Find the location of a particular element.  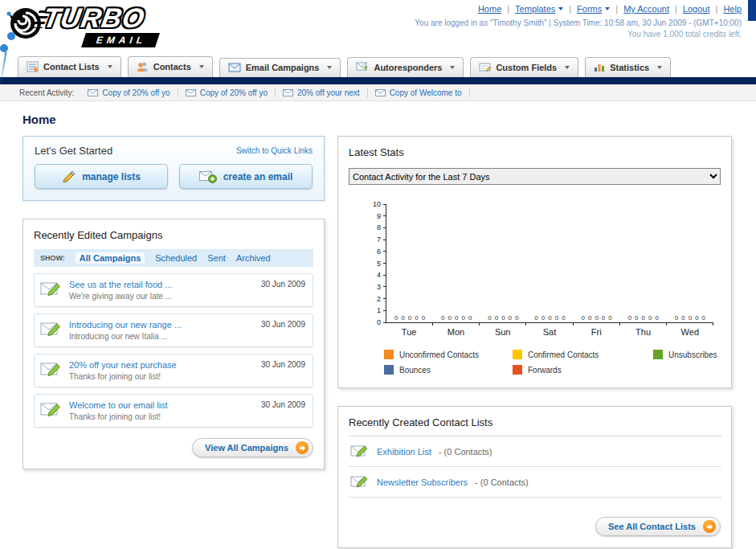

y-axis-tick: 4 is located at coordinates (382, 275).